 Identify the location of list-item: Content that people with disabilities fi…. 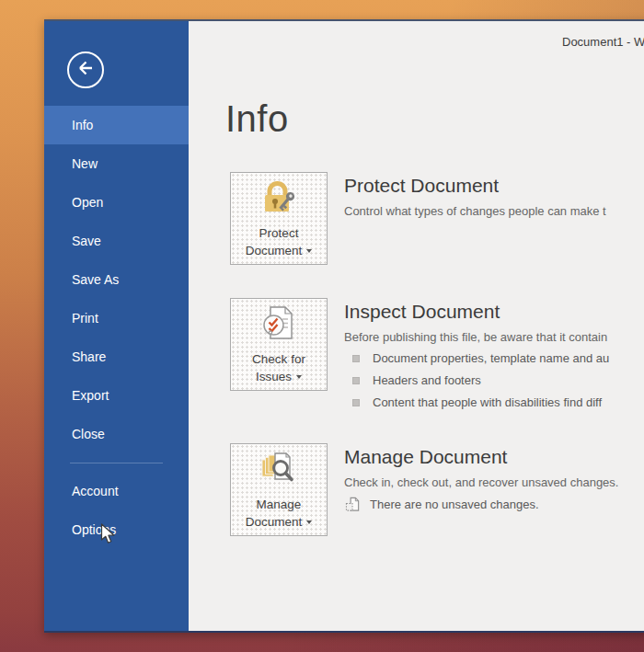
(477, 403).